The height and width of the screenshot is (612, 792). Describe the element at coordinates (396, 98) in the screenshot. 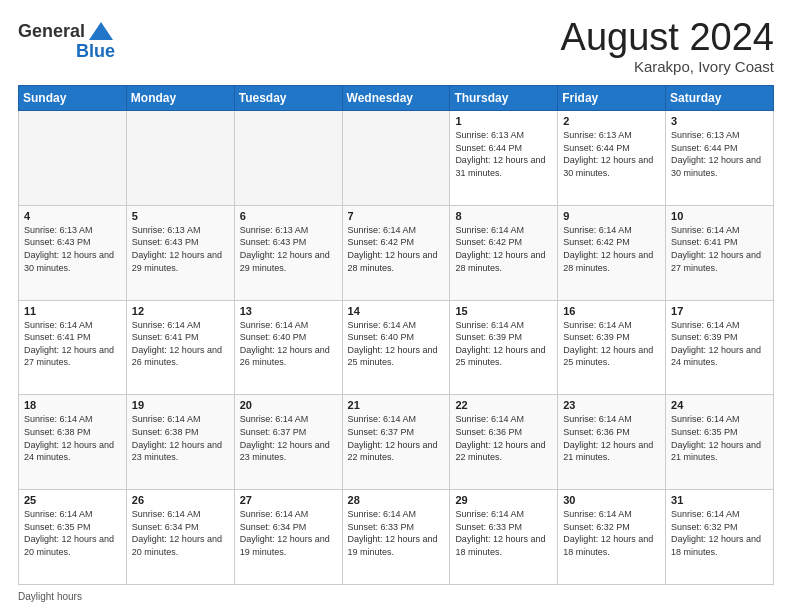

I see `weekday-header-wednesday: Wednesday` at that location.